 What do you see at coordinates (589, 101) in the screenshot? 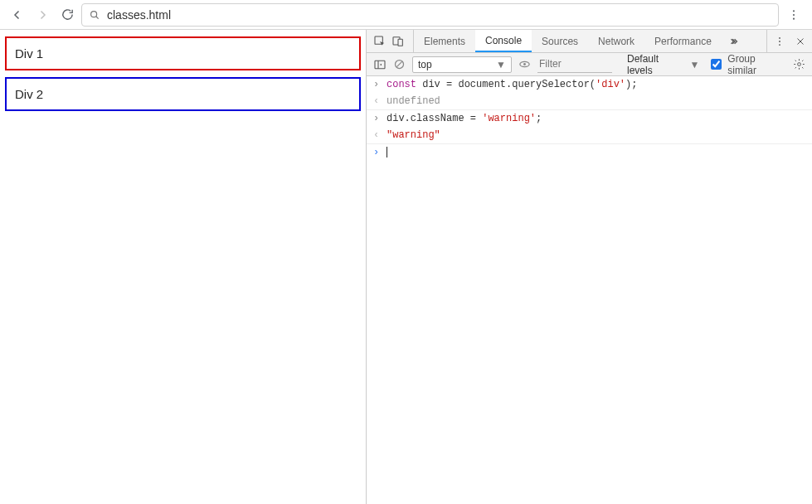
I see `console-output-line: ‹ undefined` at bounding box center [589, 101].